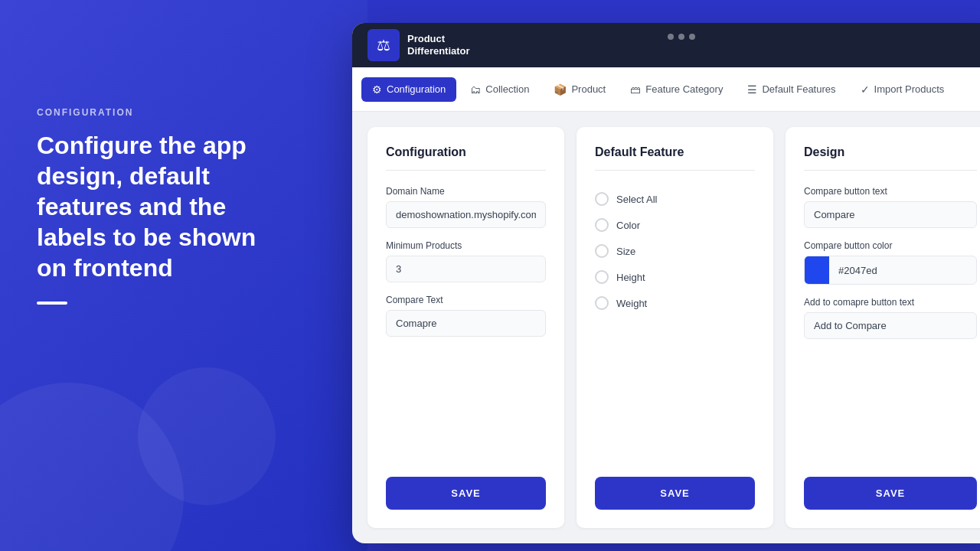 The height and width of the screenshot is (551, 980). Describe the element at coordinates (466, 493) in the screenshot. I see `configuration-save-button: SAVE` at that location.